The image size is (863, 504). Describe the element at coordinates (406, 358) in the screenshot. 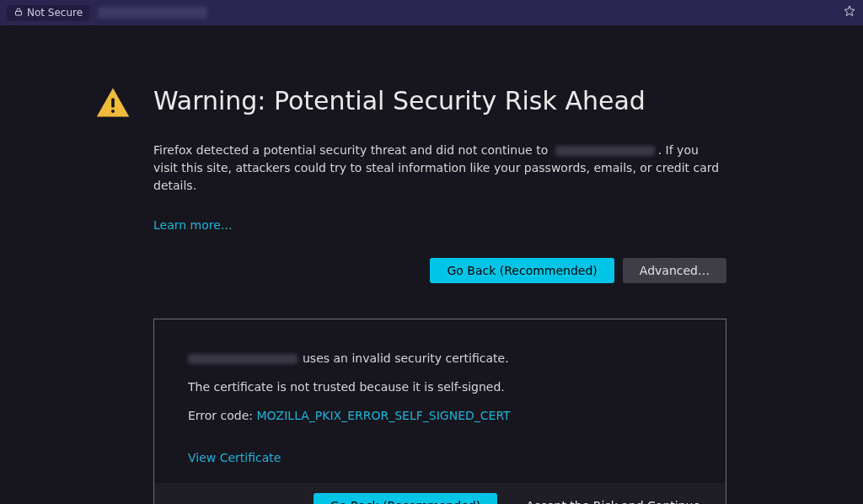

I see `cert-invalid-text: uses an invalid security certificate.` at that location.